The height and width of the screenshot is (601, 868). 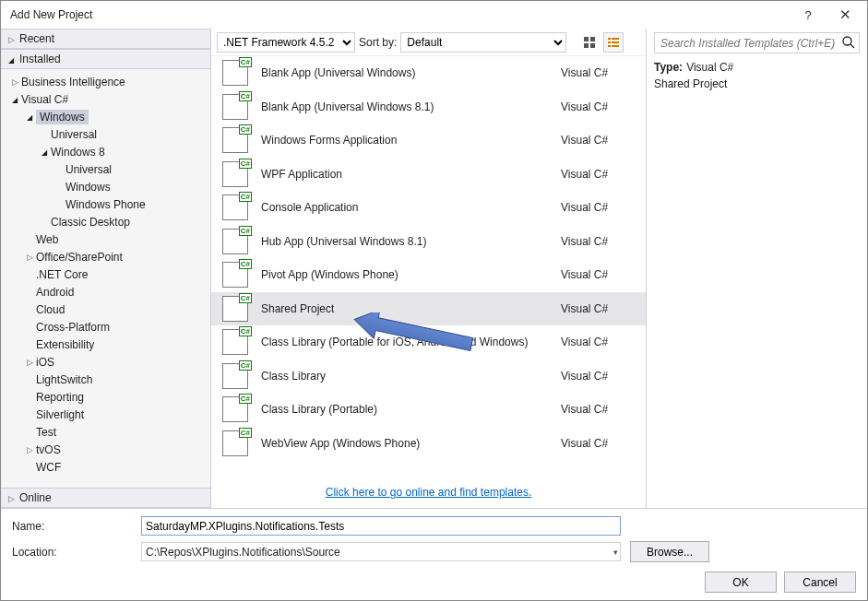 I want to click on template-name: Windows Forms Application, so click(x=411, y=140).